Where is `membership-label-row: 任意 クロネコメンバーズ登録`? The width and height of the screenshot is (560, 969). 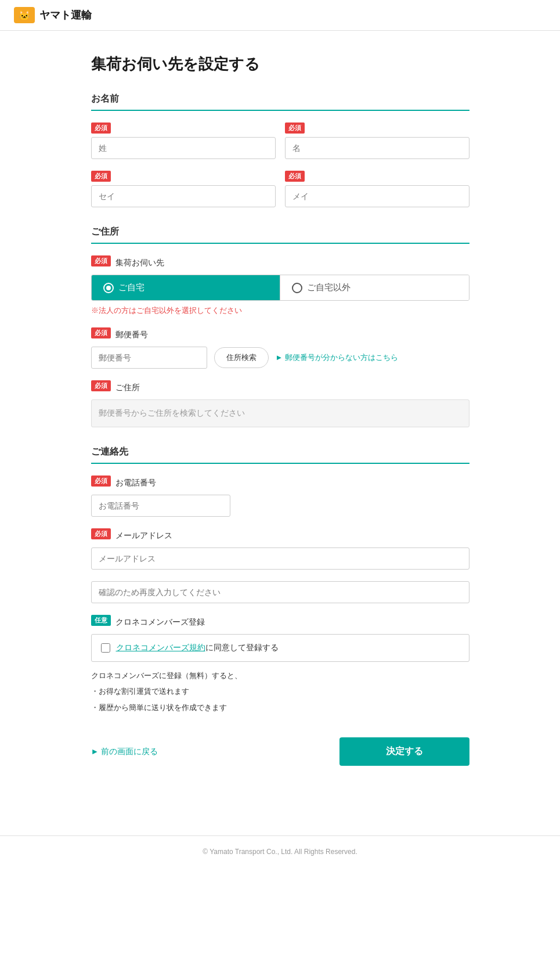 membership-label-row: 任意 クロネコメンバーズ登録 is located at coordinates (280, 622).